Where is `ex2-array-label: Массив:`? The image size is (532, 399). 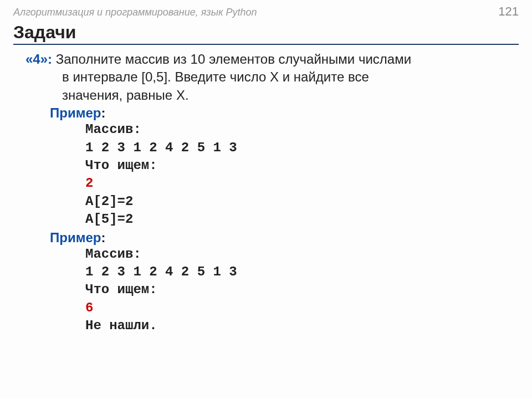
ex2-array-label: Массив: is located at coordinates (272, 254).